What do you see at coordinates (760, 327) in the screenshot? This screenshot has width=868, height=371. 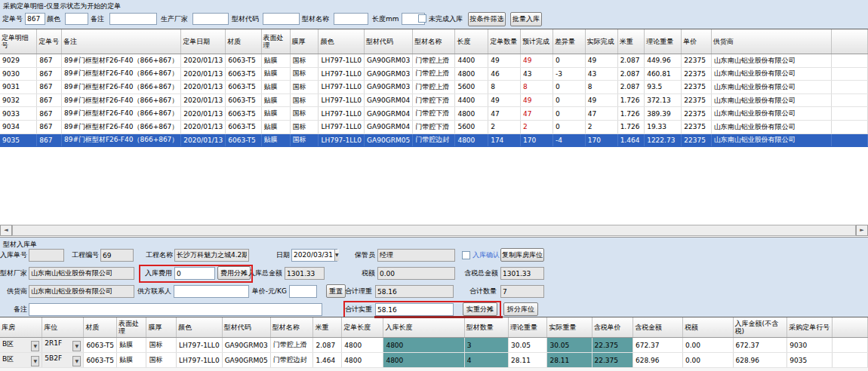 I see `column-header: 入库金额(不含税)` at bounding box center [760, 327].